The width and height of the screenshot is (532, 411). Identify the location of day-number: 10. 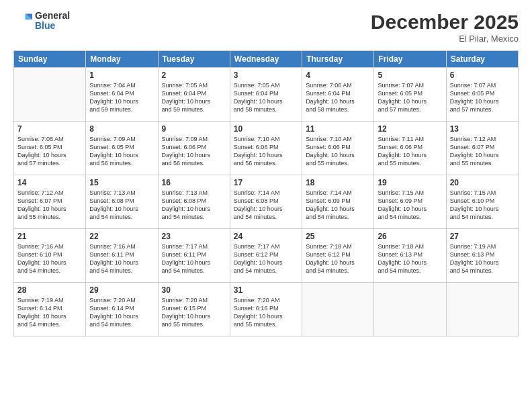
(266, 129).